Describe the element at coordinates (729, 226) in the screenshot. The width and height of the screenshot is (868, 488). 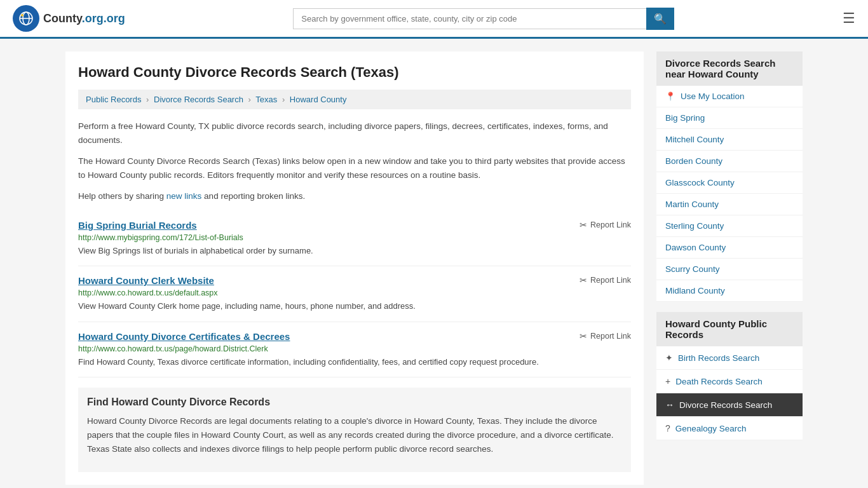
I see `nearby-county-link: Sterling County` at that location.